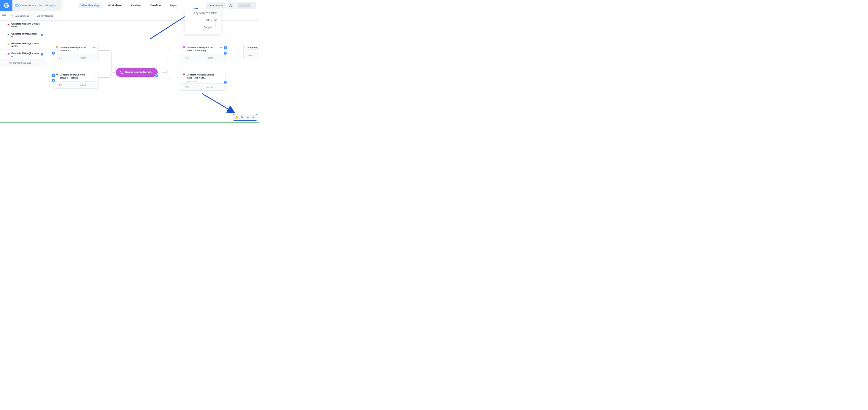 This screenshot has width=868, height=410. What do you see at coordinates (23, 71) in the screenshot?
I see `sidebar: Generate Net-New Unique leads… › Generat…` at bounding box center [23, 71].